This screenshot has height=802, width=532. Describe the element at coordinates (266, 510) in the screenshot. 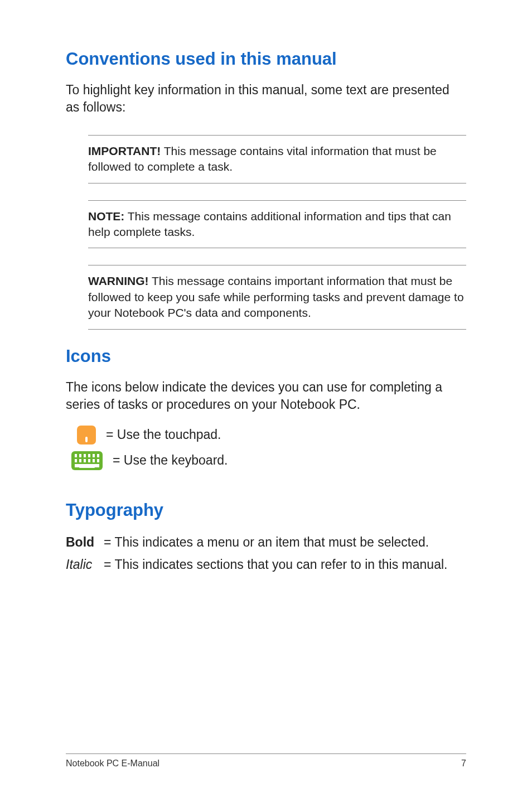

I see `heading-typography: Typography` at that location.